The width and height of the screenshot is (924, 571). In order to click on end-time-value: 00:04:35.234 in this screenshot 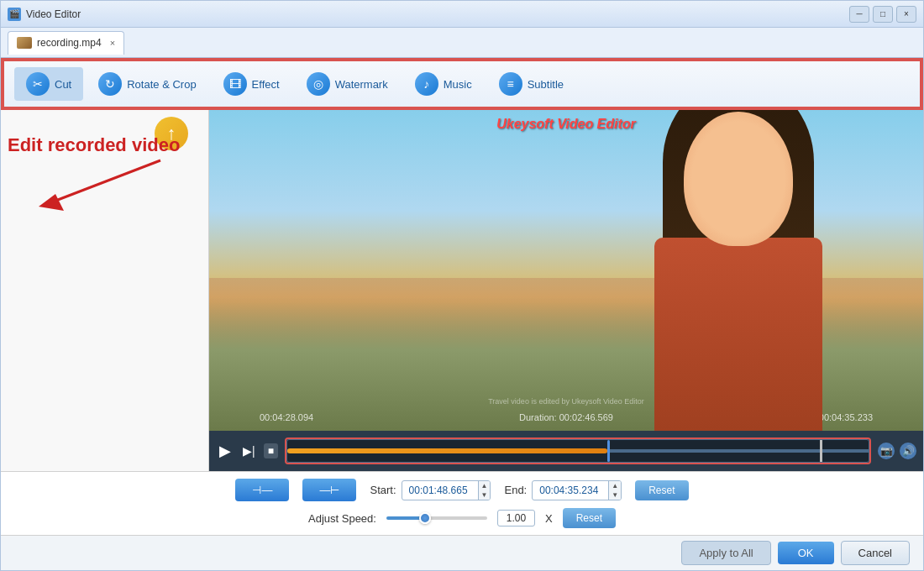, I will do `click(570, 490)`.